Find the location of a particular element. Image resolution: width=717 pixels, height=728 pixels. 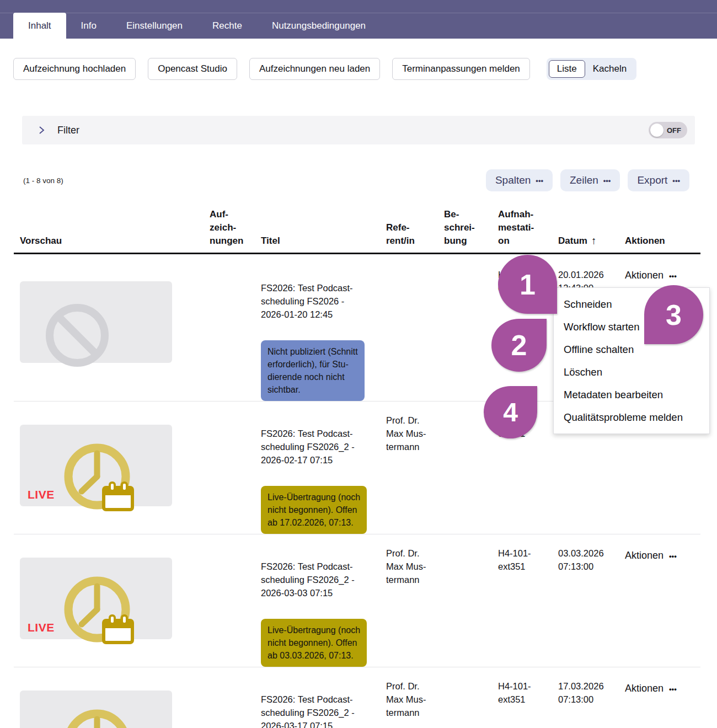

tab-inhalt: Inhalt is located at coordinates (40, 25).